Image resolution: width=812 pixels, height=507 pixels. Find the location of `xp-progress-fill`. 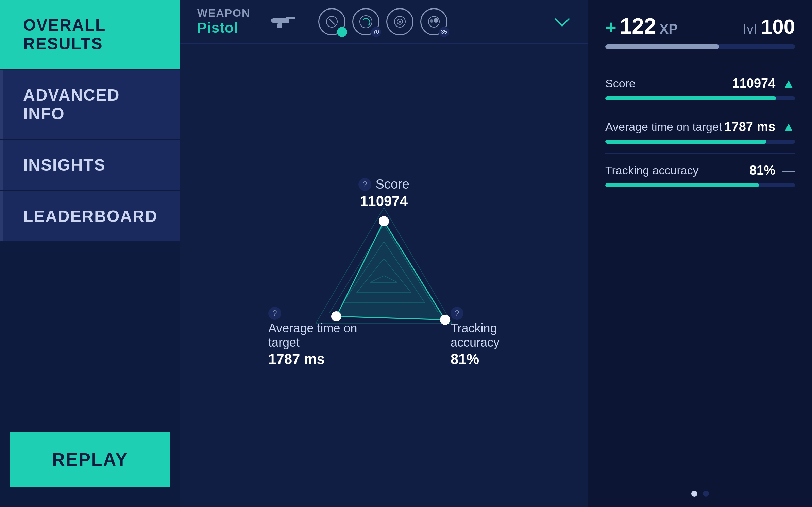

xp-progress-fill is located at coordinates (662, 47).